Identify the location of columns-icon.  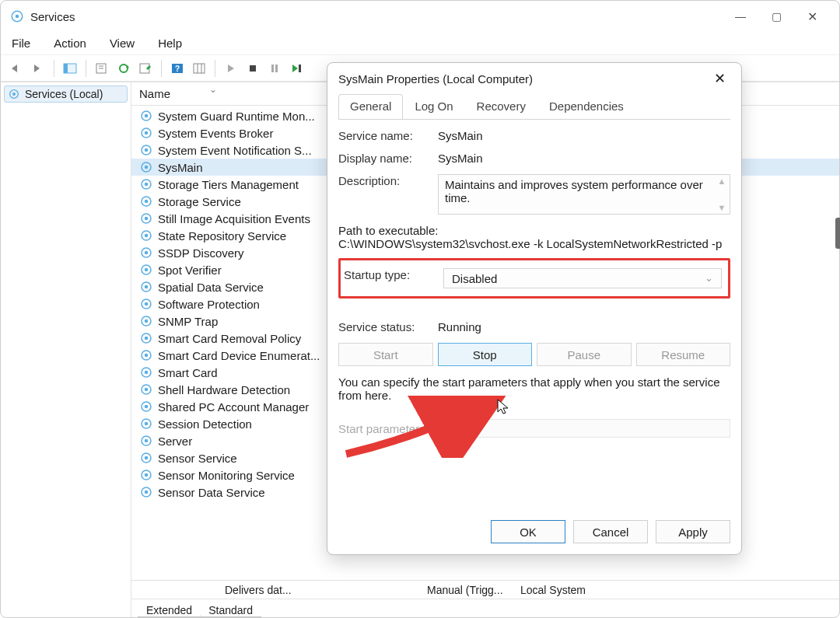
(199, 68).